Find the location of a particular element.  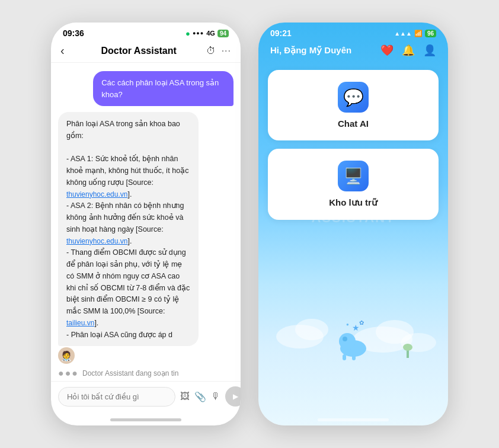

history-icon: ⏱ is located at coordinates (211, 51).